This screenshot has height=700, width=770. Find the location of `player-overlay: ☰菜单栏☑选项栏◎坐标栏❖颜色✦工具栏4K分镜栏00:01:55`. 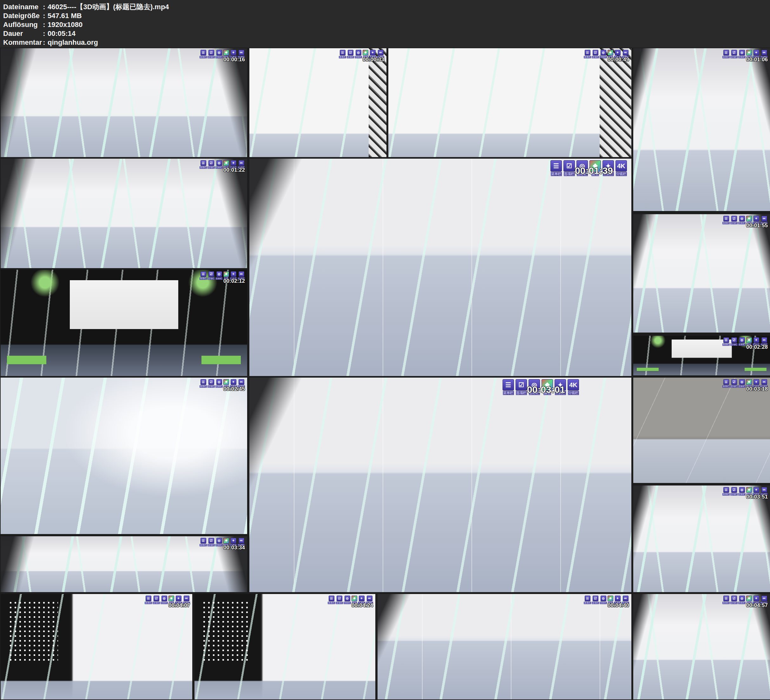

player-overlay: ☰菜单栏☑选项栏◎坐标栏❖颜色✦工具栏4K分镜栏00:01:55 is located at coordinates (745, 222).